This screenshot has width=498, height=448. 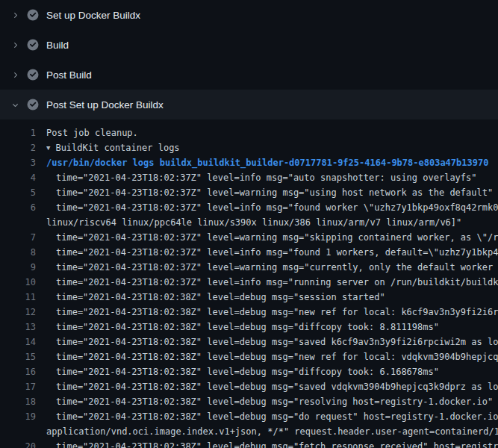 What do you see at coordinates (249, 223) in the screenshot?
I see `log-line: linux/riscv64 linux/ppc64le linux/s390x …` at bounding box center [249, 223].